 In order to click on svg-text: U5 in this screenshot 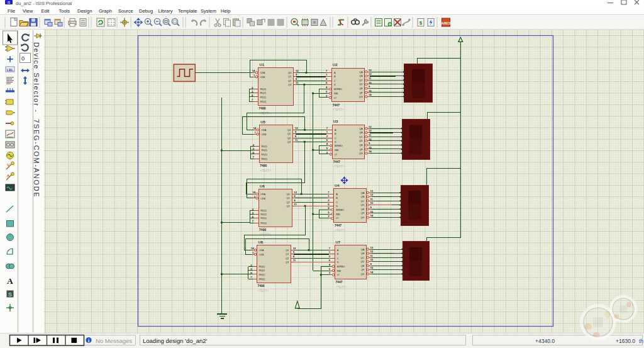, I will do `click(263, 122)`.